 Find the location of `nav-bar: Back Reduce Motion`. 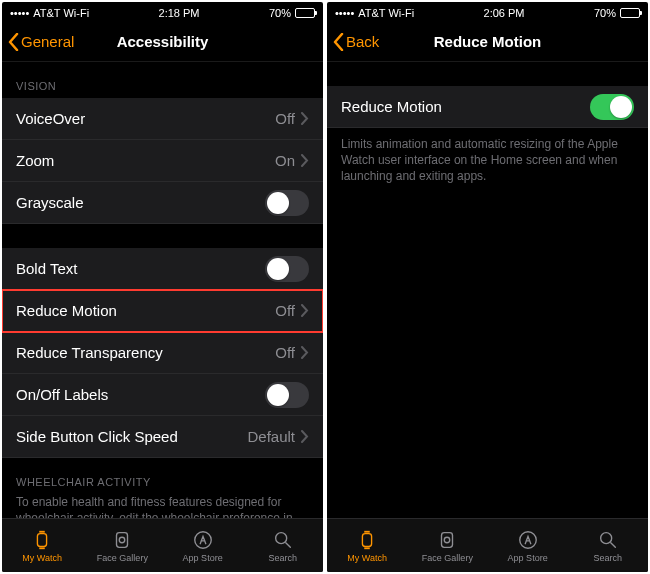

nav-bar: Back Reduce Motion is located at coordinates (488, 42).